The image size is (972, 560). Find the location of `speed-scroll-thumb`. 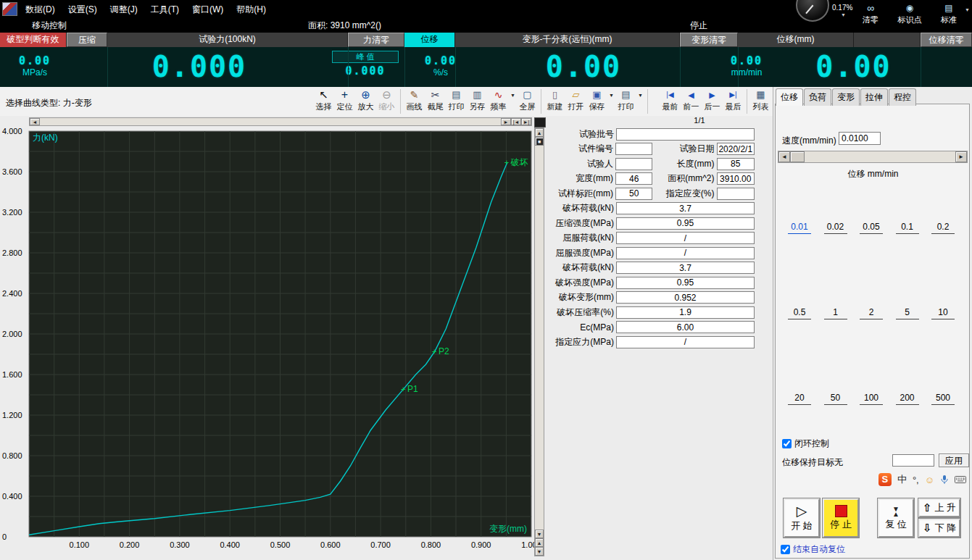

speed-scroll-thumb is located at coordinates (797, 156).